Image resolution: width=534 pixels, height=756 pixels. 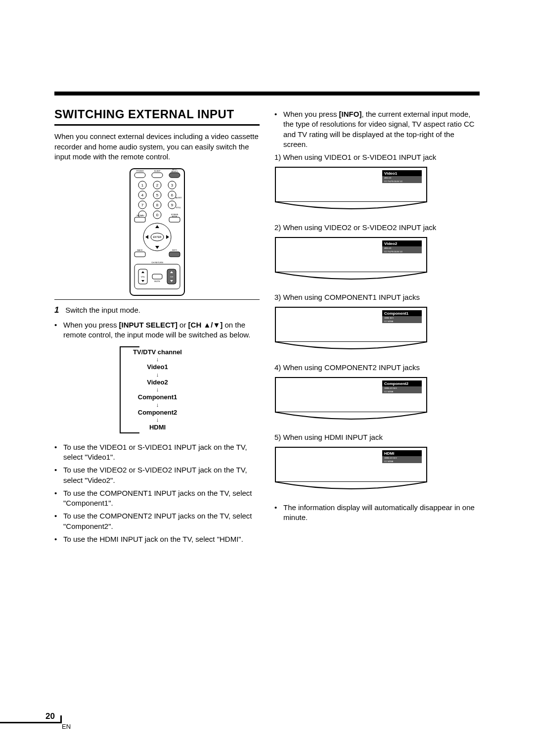 I want to click on step-text: Switch the input mode., so click(x=103, y=310).